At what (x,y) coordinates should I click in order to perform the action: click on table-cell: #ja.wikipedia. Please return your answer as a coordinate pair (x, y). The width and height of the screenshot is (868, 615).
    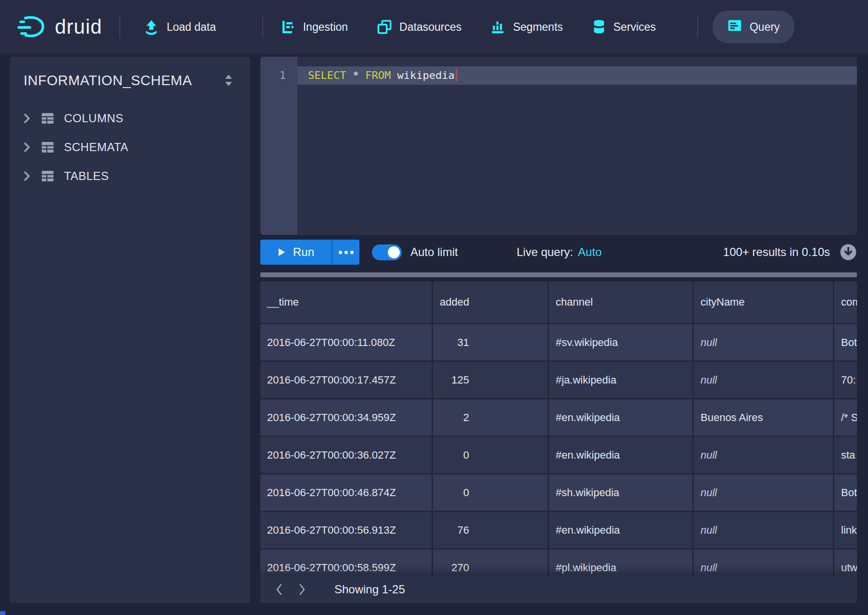
    Looking at the image, I should click on (621, 380).